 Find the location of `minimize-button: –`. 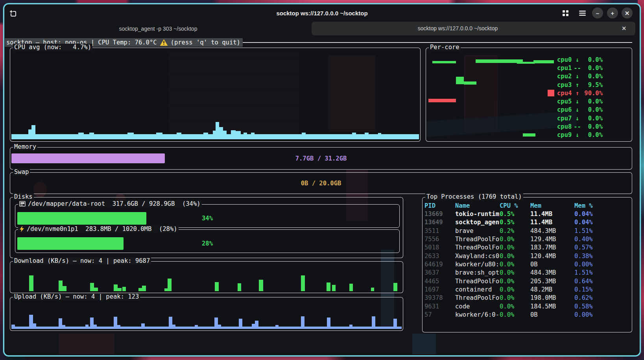

minimize-button: – is located at coordinates (598, 13).